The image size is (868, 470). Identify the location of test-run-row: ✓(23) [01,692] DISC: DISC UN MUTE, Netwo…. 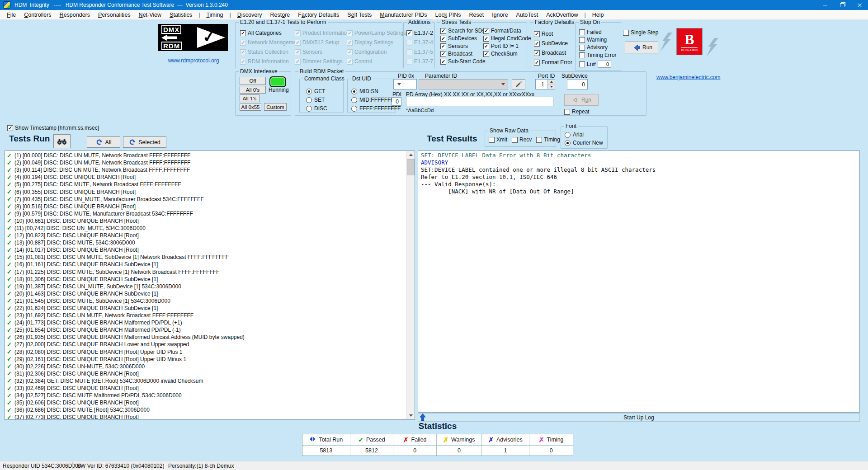
(206, 315).